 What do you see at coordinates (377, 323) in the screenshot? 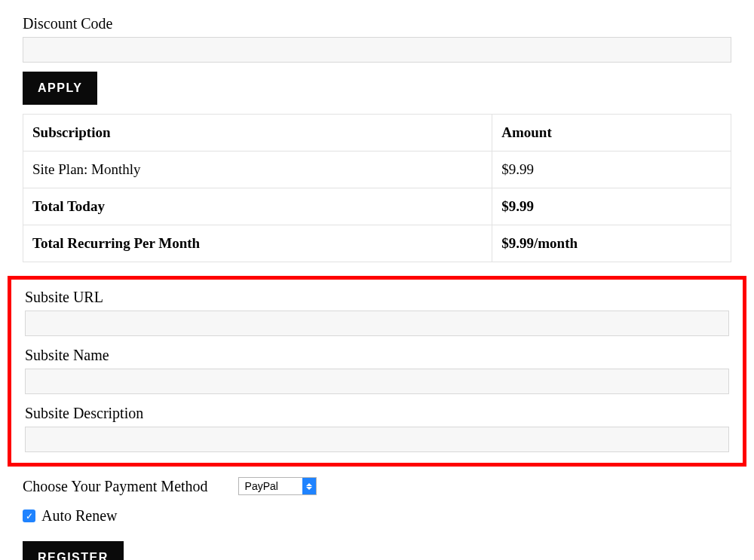
I see `subsite-url-input` at bounding box center [377, 323].